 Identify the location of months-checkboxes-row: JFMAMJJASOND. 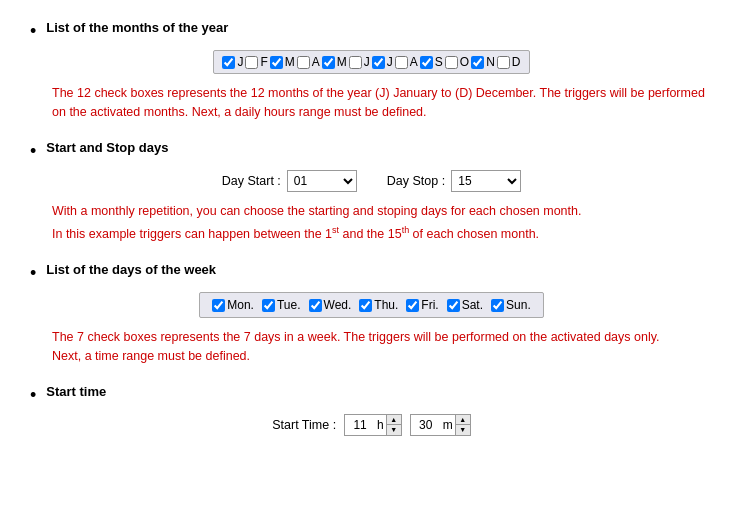
(372, 62).